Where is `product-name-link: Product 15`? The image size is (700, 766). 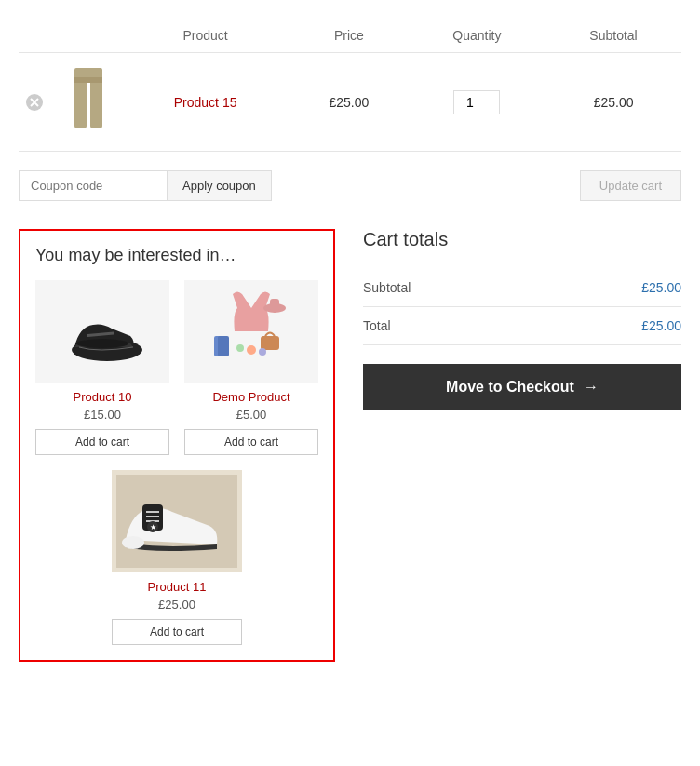 product-name-link: Product 15 is located at coordinates (206, 102).